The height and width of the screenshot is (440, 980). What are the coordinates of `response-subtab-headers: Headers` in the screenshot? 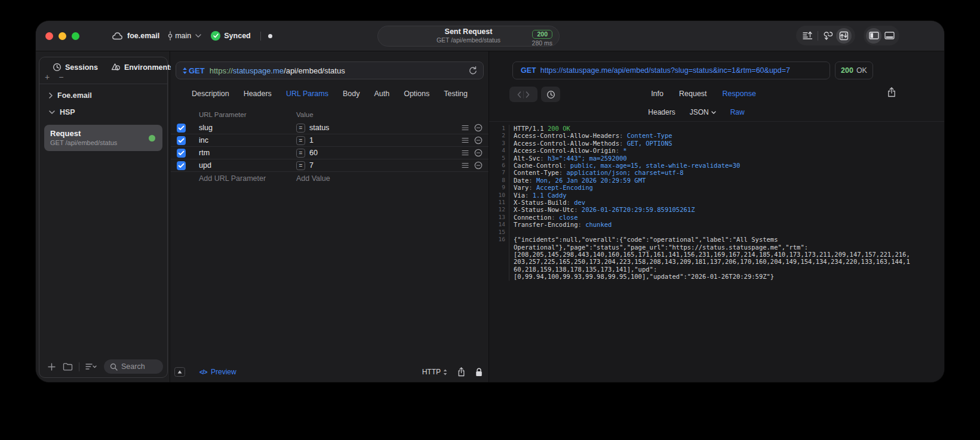 It's located at (662, 112).